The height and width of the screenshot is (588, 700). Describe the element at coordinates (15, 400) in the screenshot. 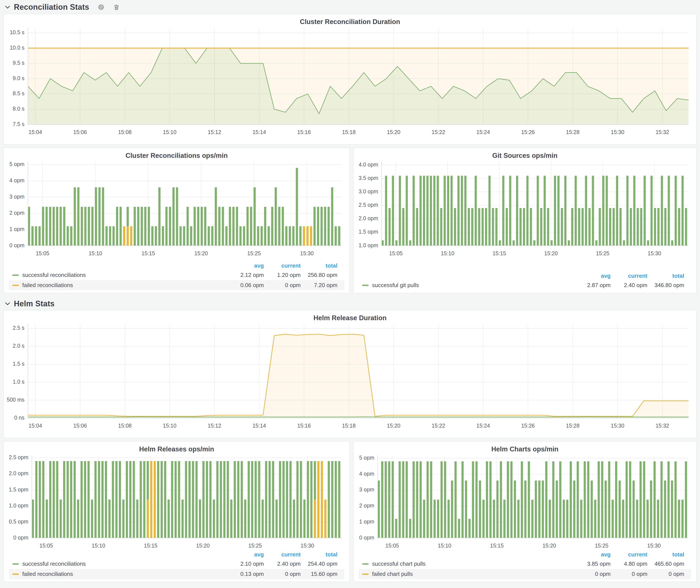

I see `svg-text: 500 ms` at that location.